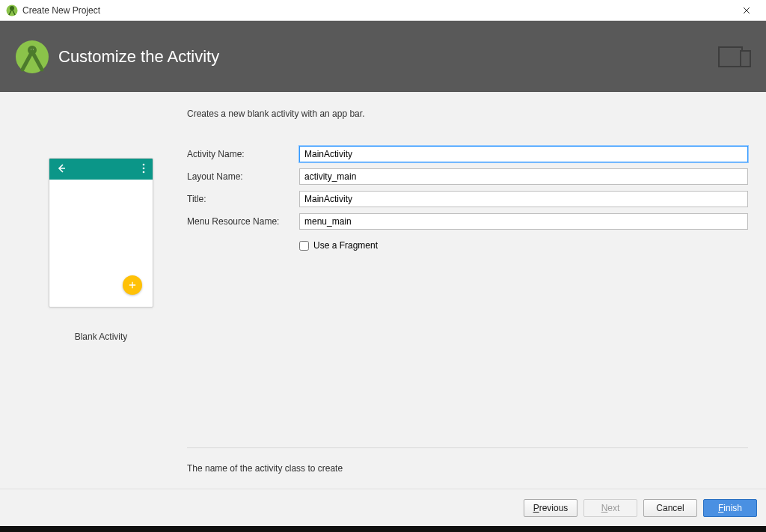  What do you see at coordinates (388, 57) in the screenshot?
I see `wizard-heading: Customize the Activity` at bounding box center [388, 57].